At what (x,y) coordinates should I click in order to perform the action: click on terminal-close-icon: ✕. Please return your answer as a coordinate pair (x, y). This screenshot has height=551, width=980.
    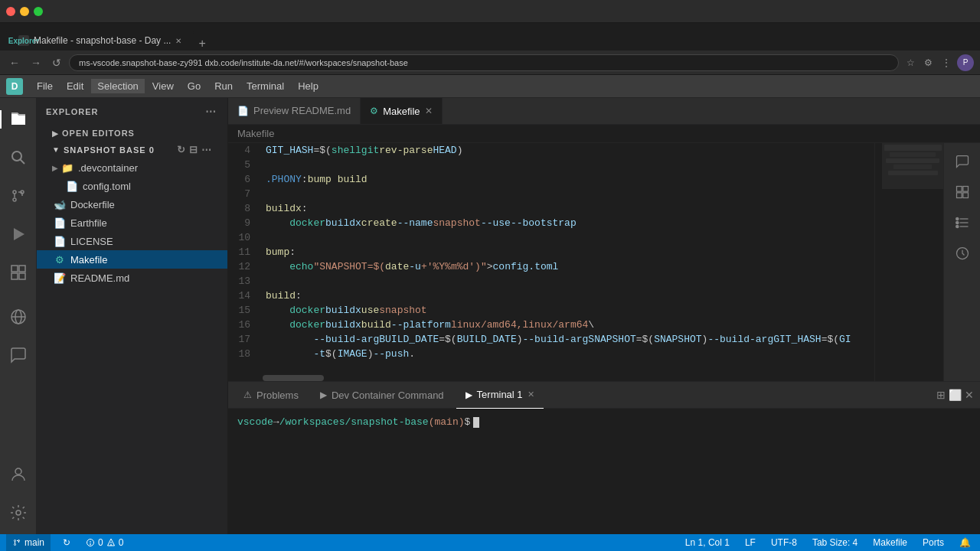
    Looking at the image, I should click on (531, 395).